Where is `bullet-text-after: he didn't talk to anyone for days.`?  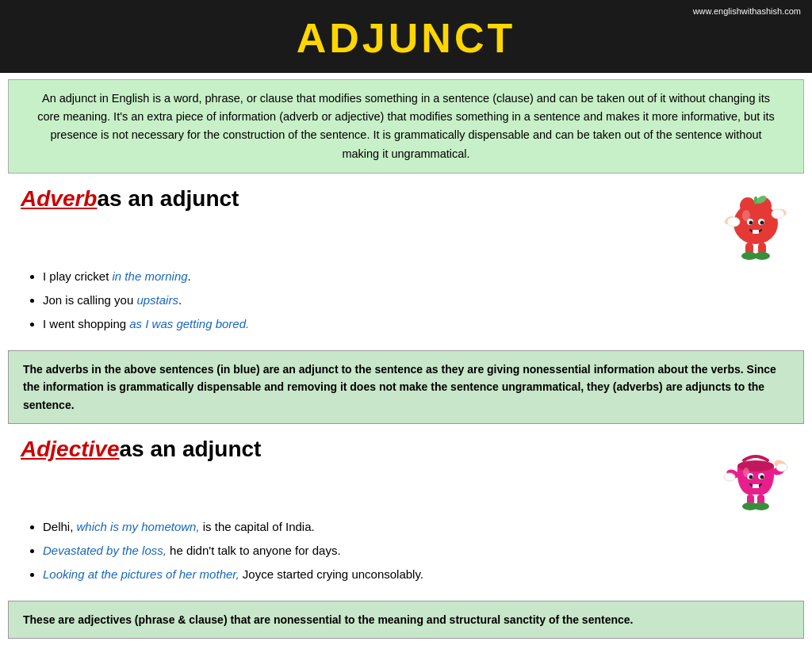
bullet-text-after: he didn't talk to anyone for days. is located at coordinates (254, 550).